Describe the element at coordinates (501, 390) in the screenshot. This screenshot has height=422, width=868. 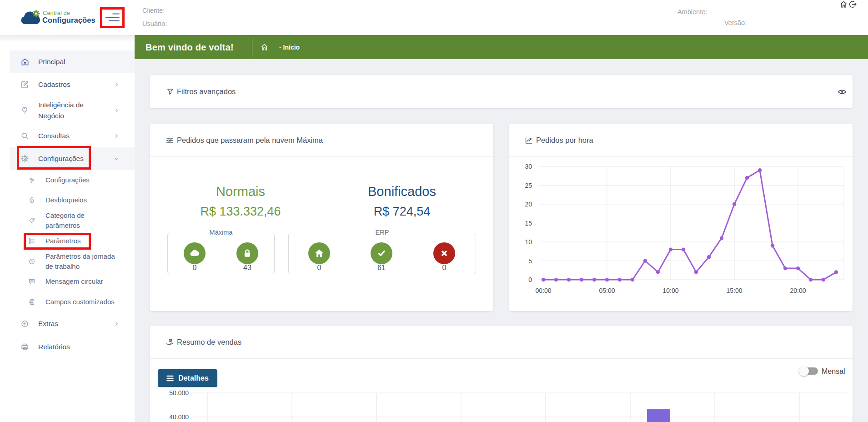
I see `sales-summary-chart: 50.00040.000` at that location.